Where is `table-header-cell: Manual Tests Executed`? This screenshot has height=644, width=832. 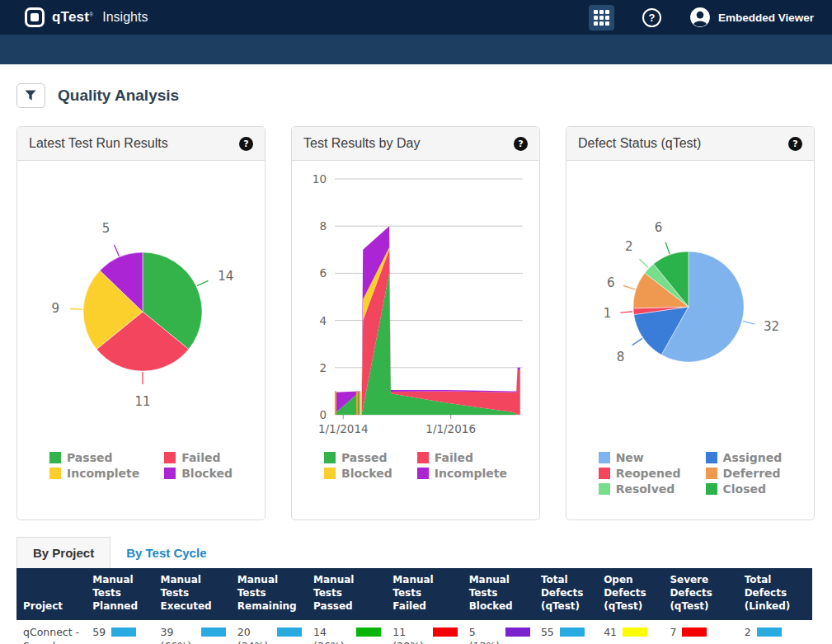
table-header-cell: Manual Tests Executed is located at coordinates (193, 594).